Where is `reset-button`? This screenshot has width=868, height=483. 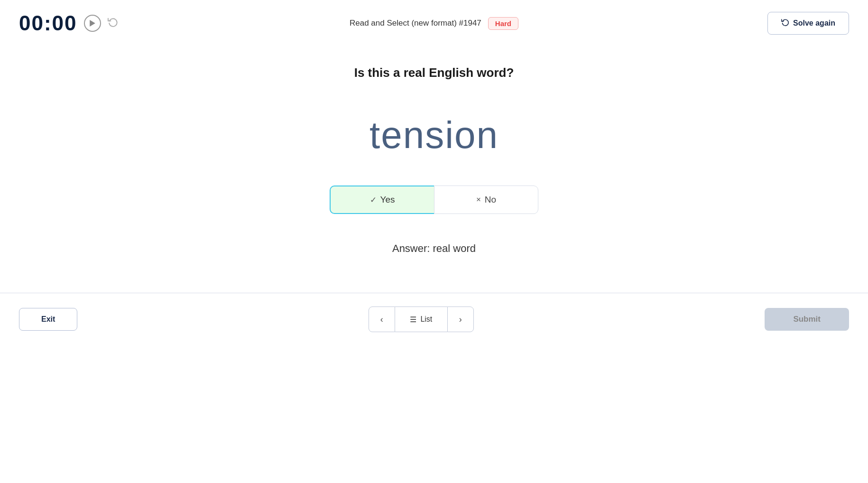
reset-button is located at coordinates (113, 23).